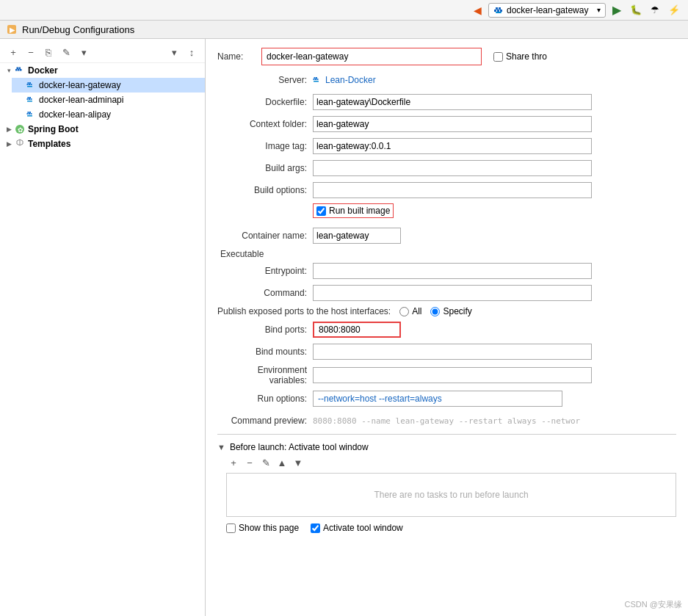 The height and width of the screenshot is (616, 688). I want to click on before-launch-add: +, so click(233, 463).